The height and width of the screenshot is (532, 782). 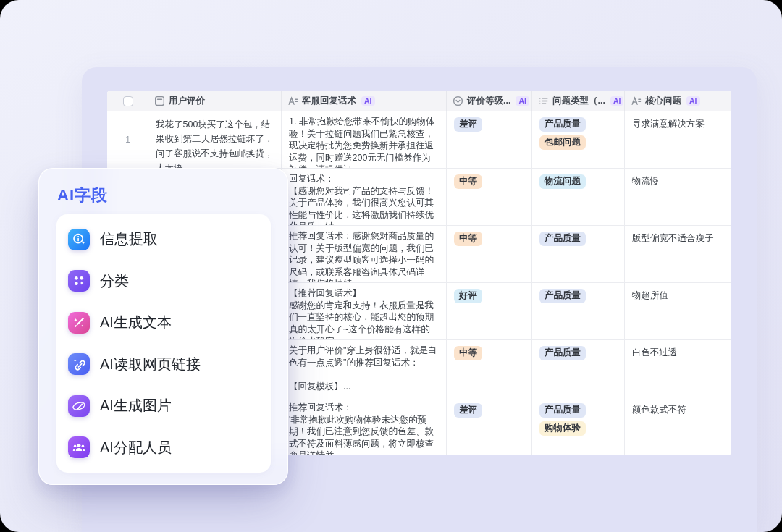 I want to click on menu-item-label: AI分配人员, so click(x=136, y=447).